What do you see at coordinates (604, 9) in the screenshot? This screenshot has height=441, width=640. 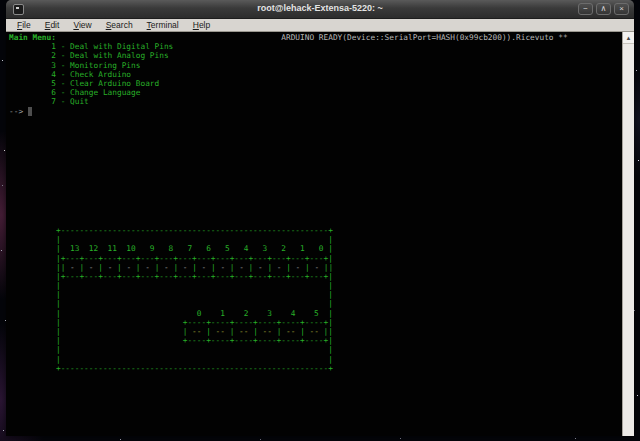 I see `maximize-button: ∧` at bounding box center [604, 9].